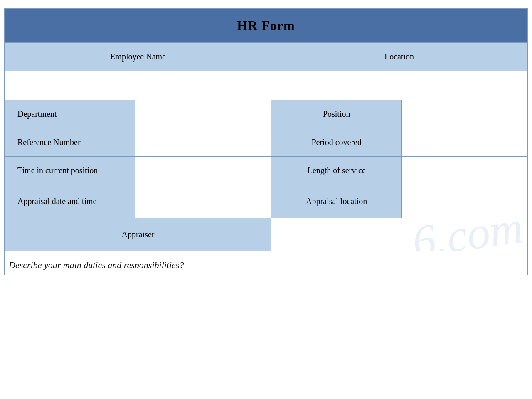 The image size is (532, 399). What do you see at coordinates (266, 26) in the screenshot?
I see `form-title: HR Form` at bounding box center [266, 26].